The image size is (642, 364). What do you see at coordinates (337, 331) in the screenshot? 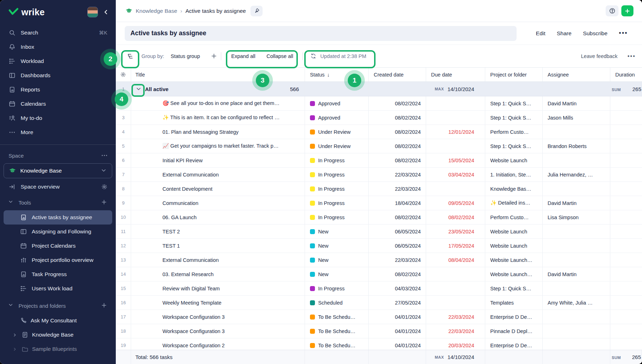
I see `status-cell: To Be Schedu…` at bounding box center [337, 331].